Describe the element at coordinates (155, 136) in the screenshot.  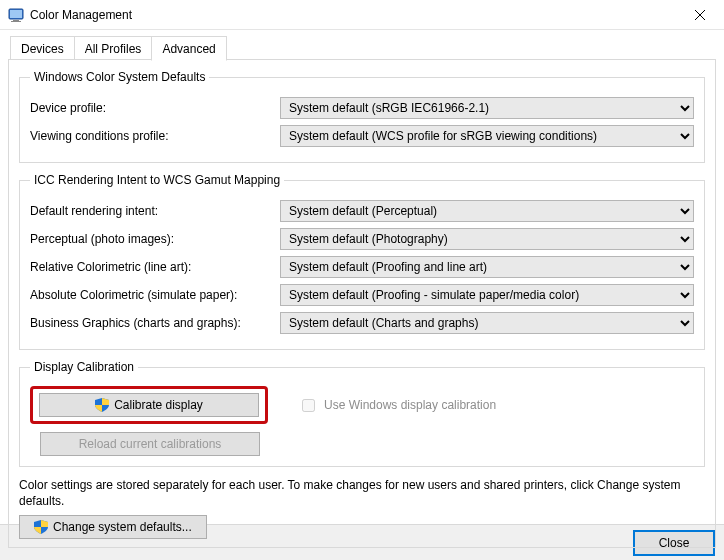
I see `viewing-conditions-label: Viewing conditions profile:` at that location.